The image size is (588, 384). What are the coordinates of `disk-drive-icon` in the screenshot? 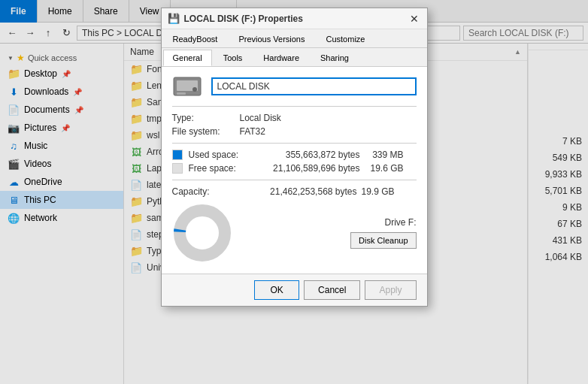 It's located at (187, 86).